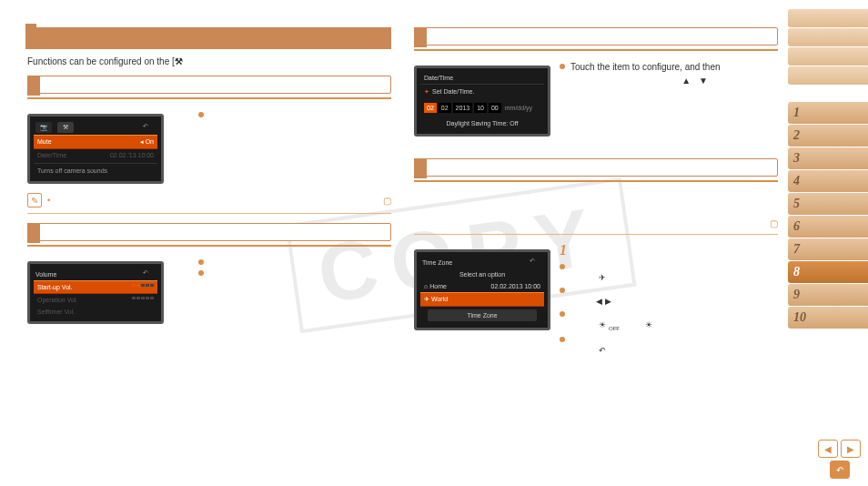  What do you see at coordinates (430, 107) in the screenshot?
I see `date-month: 02` at bounding box center [430, 107].